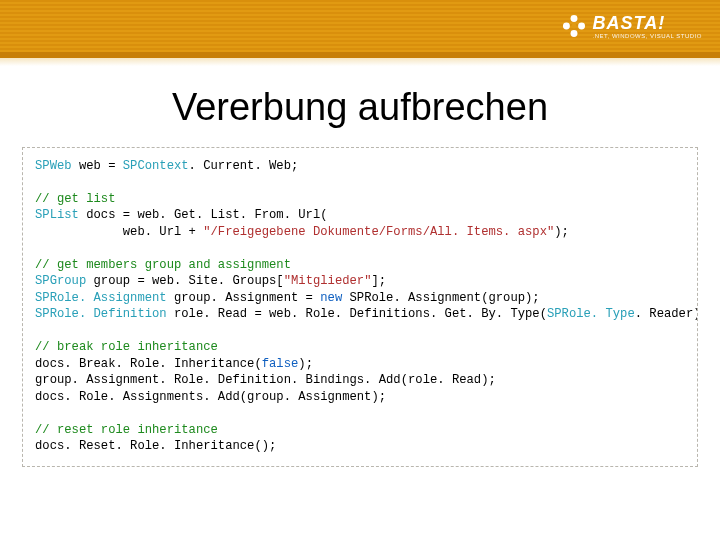  I want to click on brand-logo: BASTA! .NET, WINDOWS, VISUAL STUDIO, so click(632, 26).